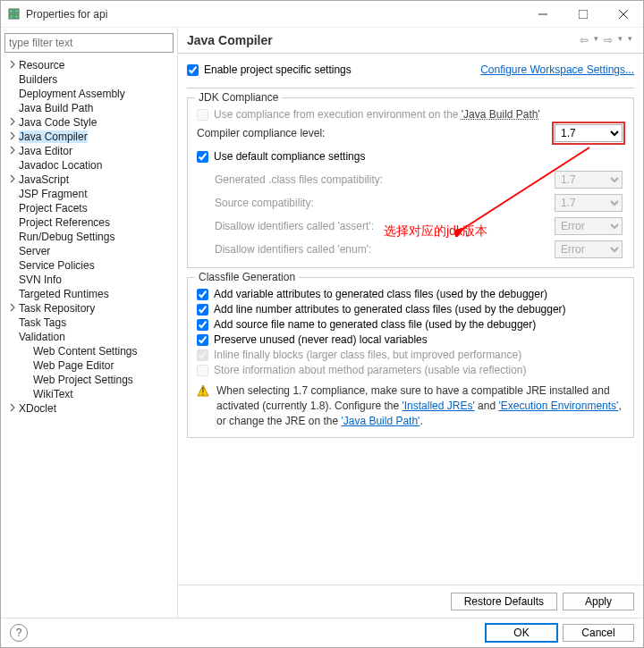  I want to click on assert-select: Error, so click(589, 226).